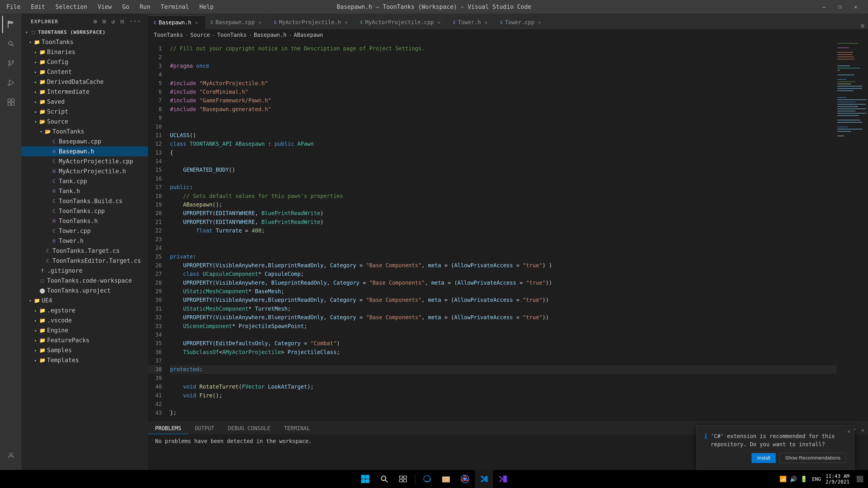 Image resolution: width=868 pixels, height=488 pixels. Describe the element at coordinates (85, 32) in the screenshot. I see `sidebar-item-workspace: ▾ ⬚ TOONTANKS (WORKSPACE)` at that location.